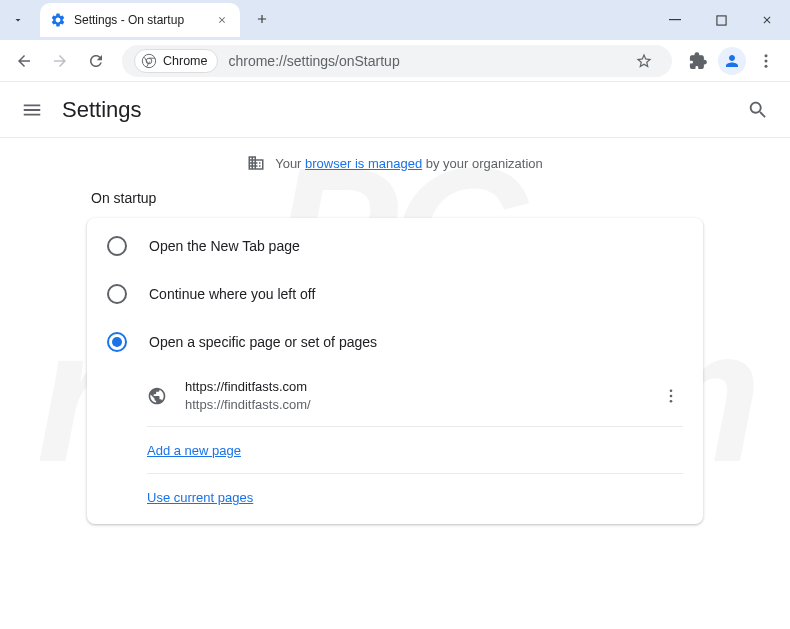 The width and height of the screenshot is (790, 629). What do you see at coordinates (200, 498) in the screenshot?
I see `use-current-link: Use current pages` at bounding box center [200, 498].